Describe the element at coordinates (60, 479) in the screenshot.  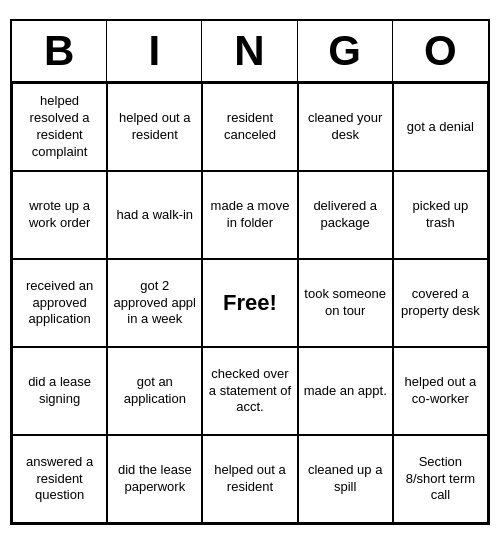
I see `bingo-cell-20: answered a resident question` at that location.